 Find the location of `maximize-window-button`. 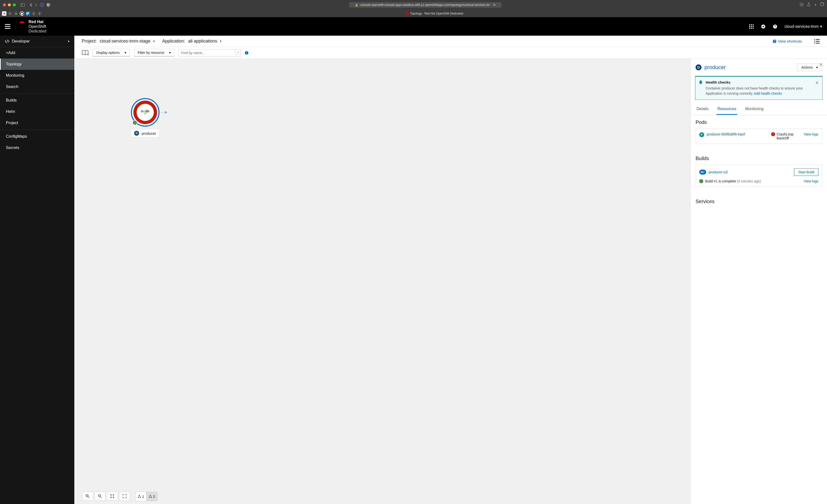

maximize-window-button is located at coordinates (14, 5).